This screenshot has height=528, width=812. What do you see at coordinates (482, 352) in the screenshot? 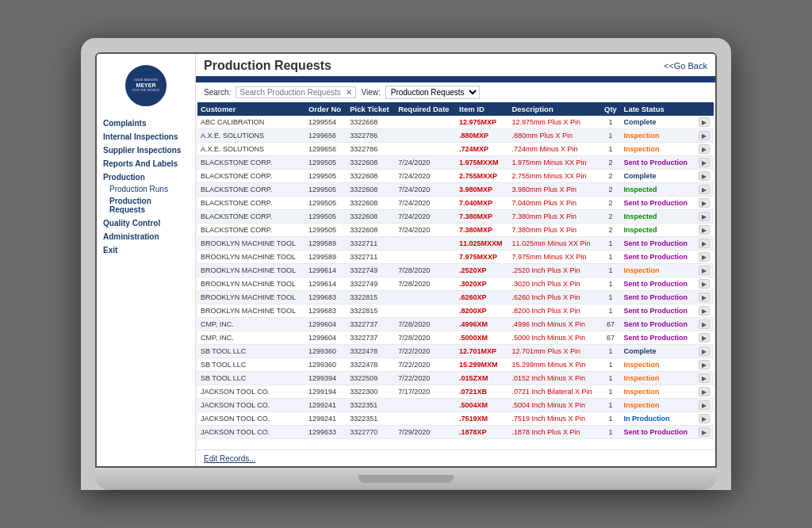
I see `cell-item-id: 12.701MXP` at bounding box center [482, 352].